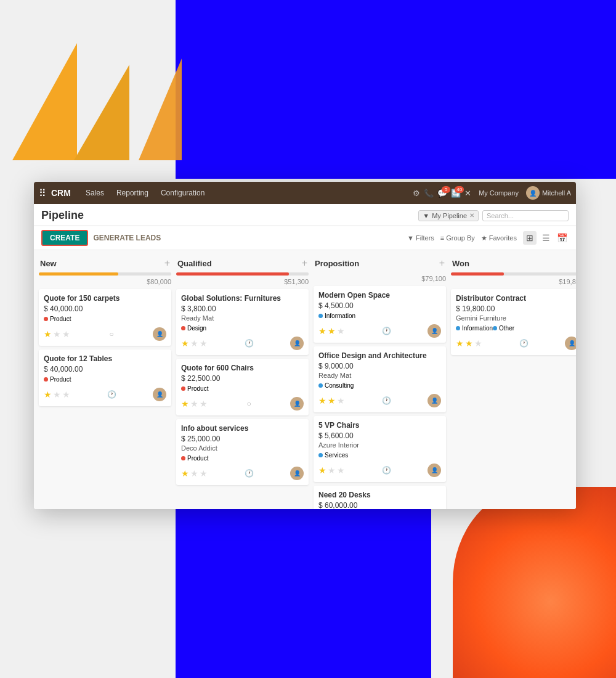 Image resolution: width=616 pixels, height=678 pixels. Describe the element at coordinates (127, 238) in the screenshot. I see `generate-leads-button: GENERATE LEADS` at that location.